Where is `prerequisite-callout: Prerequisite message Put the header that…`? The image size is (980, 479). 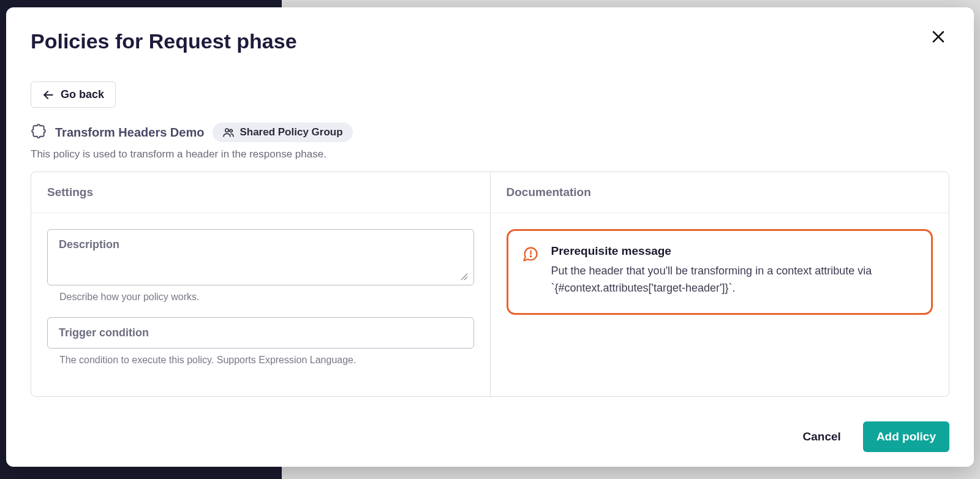
prerequisite-callout: Prerequisite message Put the header that… is located at coordinates (720, 272).